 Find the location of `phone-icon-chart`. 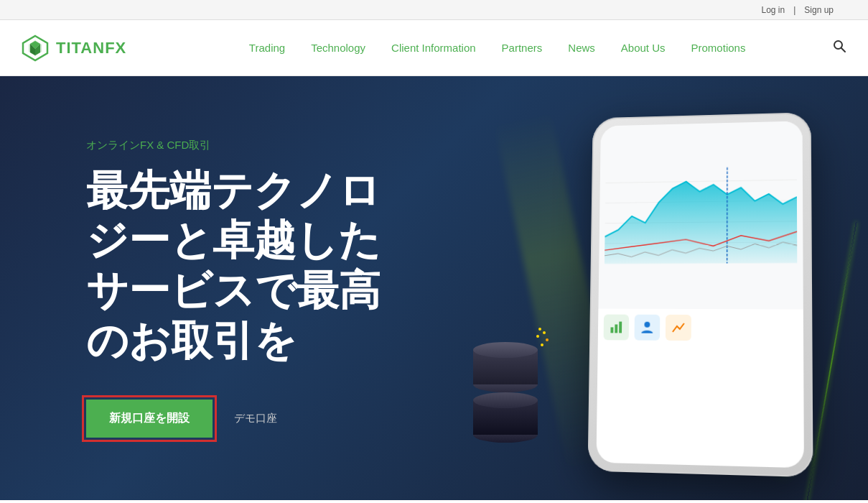

phone-icon-chart is located at coordinates (617, 327).